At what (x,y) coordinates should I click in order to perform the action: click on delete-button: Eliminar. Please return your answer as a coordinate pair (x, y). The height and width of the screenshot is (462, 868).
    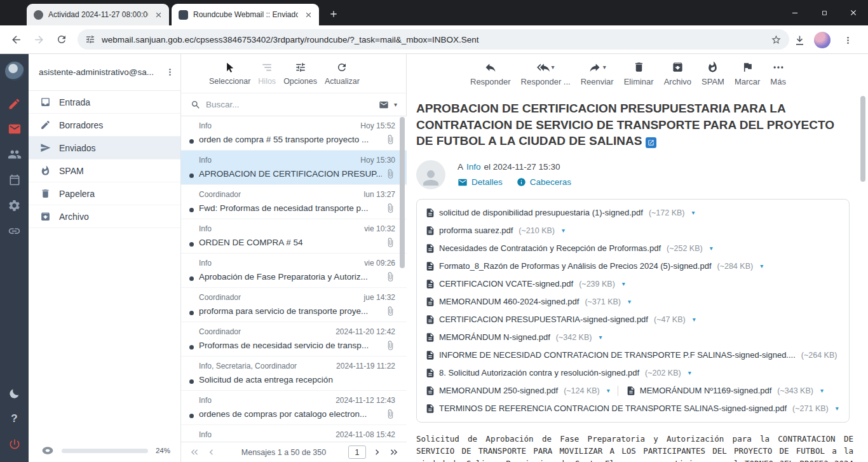
    Looking at the image, I should click on (639, 74).